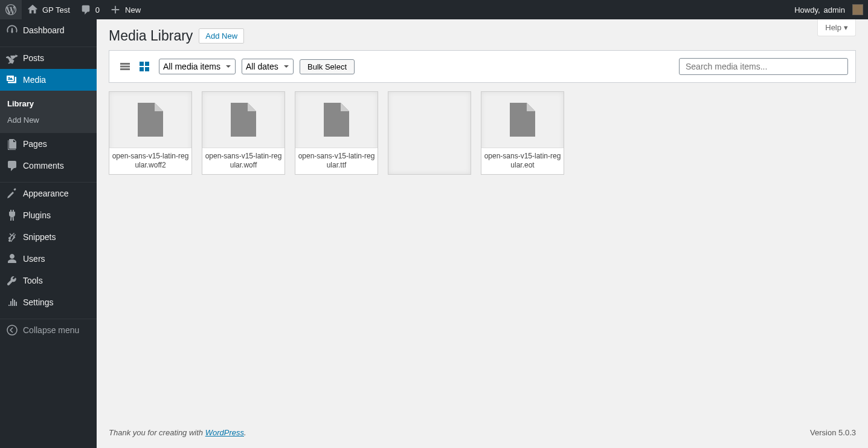 Image resolution: width=868 pixels, height=448 pixels. What do you see at coordinates (268, 67) in the screenshot?
I see `filter-date-wrap: All dates` at bounding box center [268, 67].